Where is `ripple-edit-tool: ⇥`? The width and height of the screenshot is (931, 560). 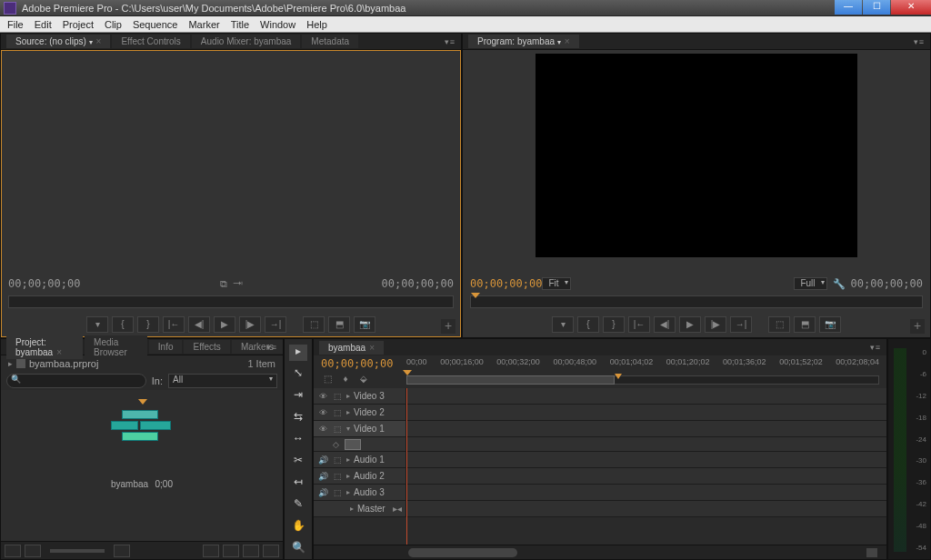
ripple-edit-tool: ⇥ is located at coordinates (298, 396).